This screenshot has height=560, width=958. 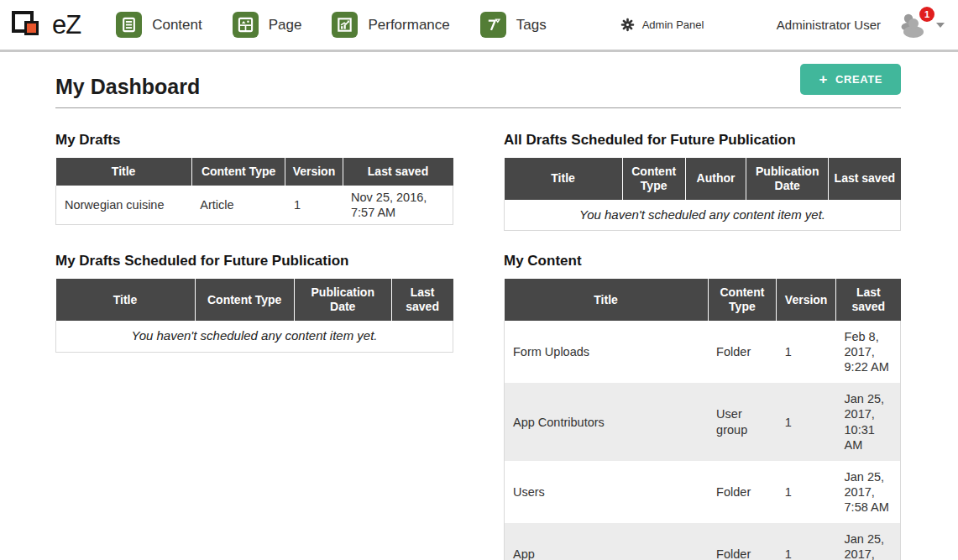 I want to click on create-button-label: CREATE, so click(x=859, y=79).